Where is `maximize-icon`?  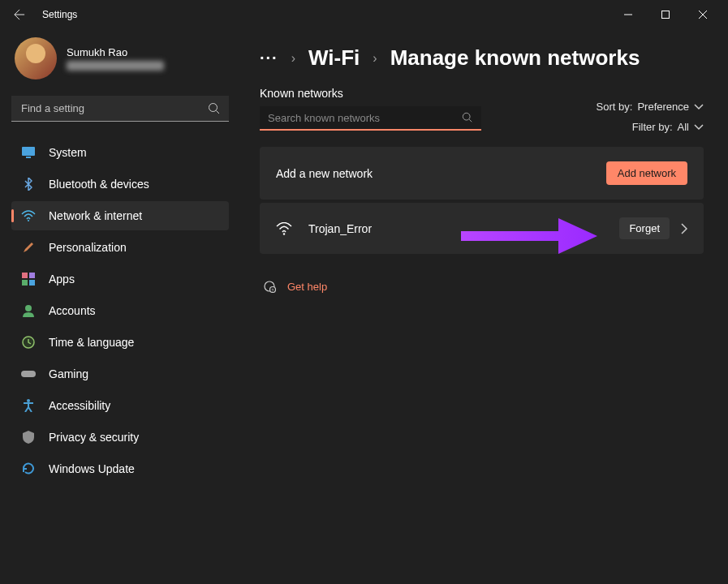 maximize-icon is located at coordinates (666, 15).